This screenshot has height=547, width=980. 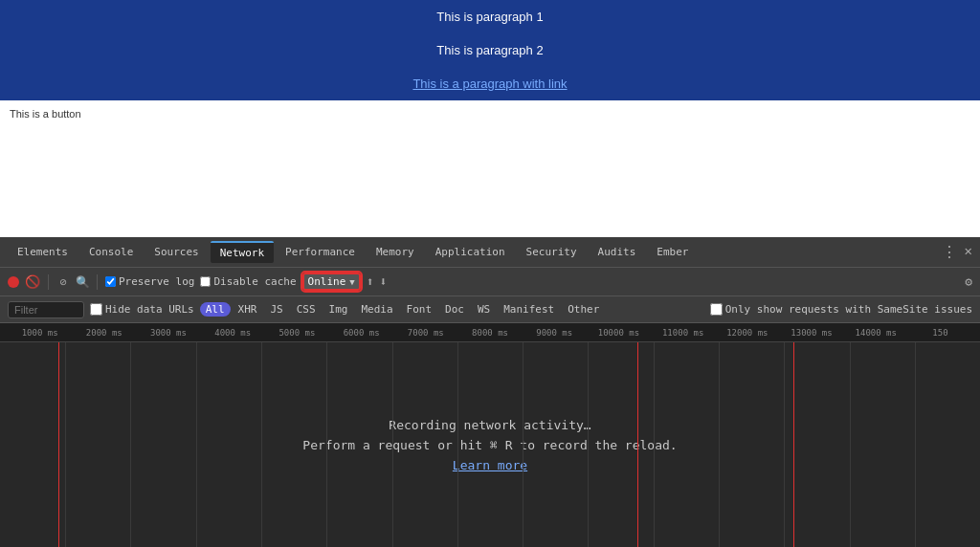 I want to click on more-icon: ⋮, so click(x=949, y=252).